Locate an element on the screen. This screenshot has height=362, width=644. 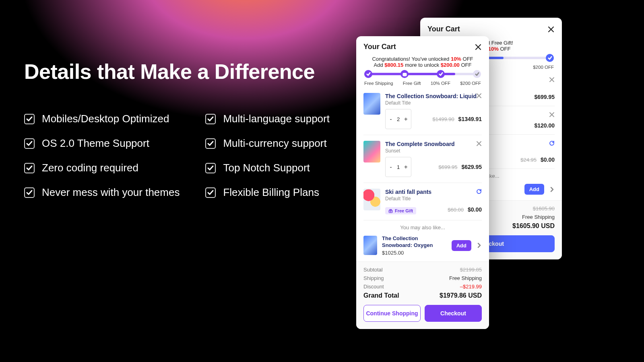
feature-label: Zero coding required is located at coordinates (90, 168).